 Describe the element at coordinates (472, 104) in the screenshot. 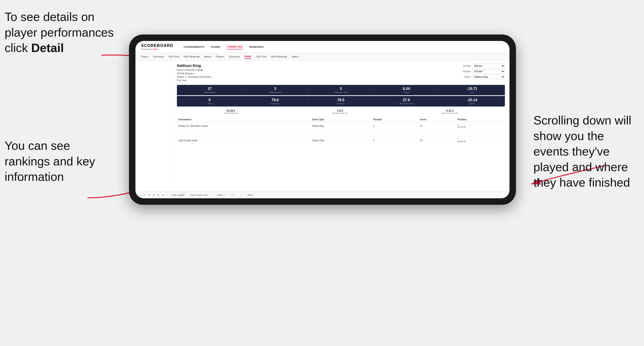

I see `stat-avg-sg-label: Avg SG` at that location.